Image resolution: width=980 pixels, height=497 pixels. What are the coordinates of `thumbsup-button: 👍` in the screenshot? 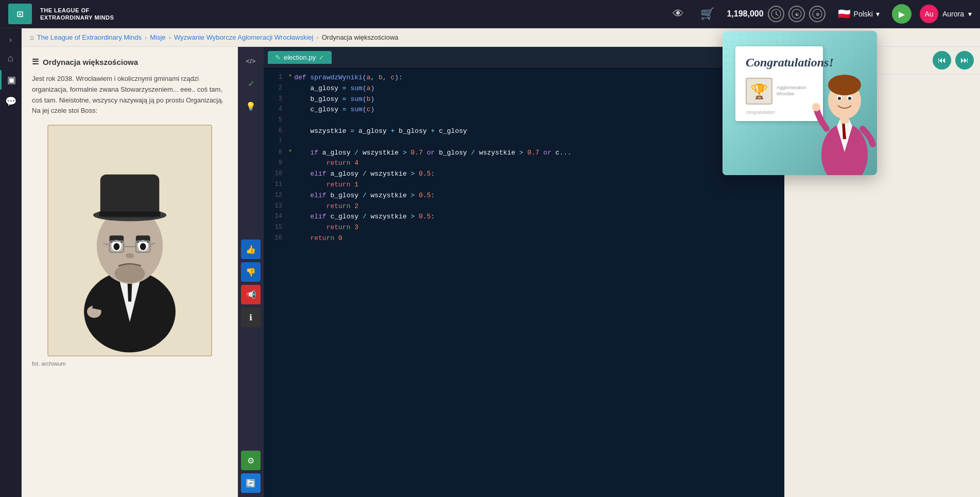 It's located at (251, 249).